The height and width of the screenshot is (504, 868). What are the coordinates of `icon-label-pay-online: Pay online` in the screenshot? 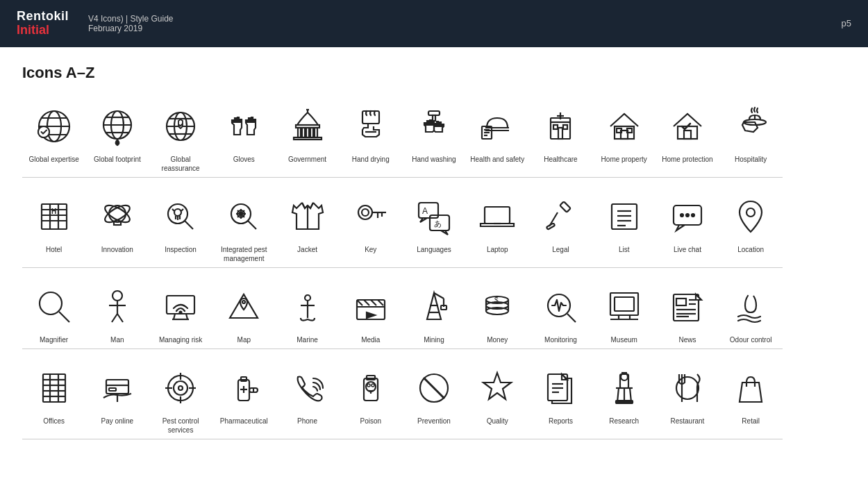 It's located at (117, 421).